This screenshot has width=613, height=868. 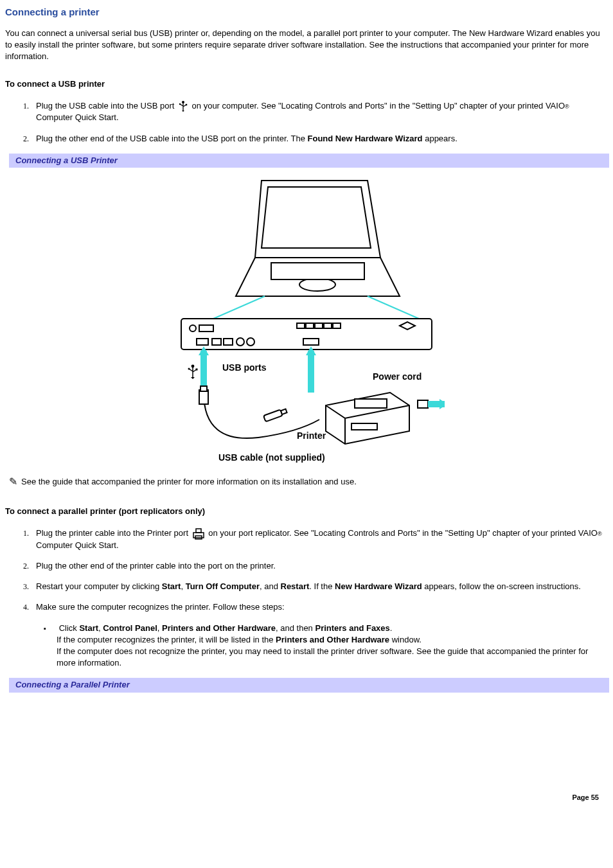 What do you see at coordinates (319, 112) in the screenshot?
I see `usb-step-1: Plug the USB cable into the USB port on …` at bounding box center [319, 112].